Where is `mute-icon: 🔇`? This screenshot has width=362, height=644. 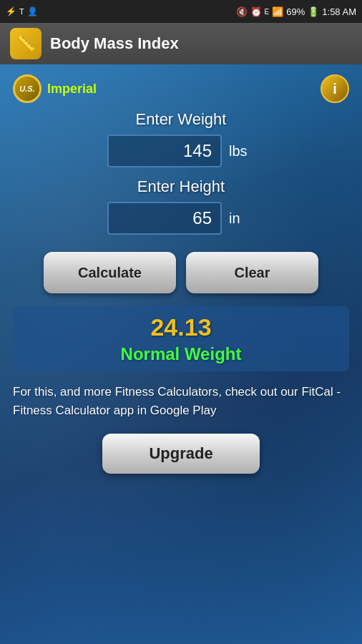 mute-icon: 🔇 is located at coordinates (242, 11).